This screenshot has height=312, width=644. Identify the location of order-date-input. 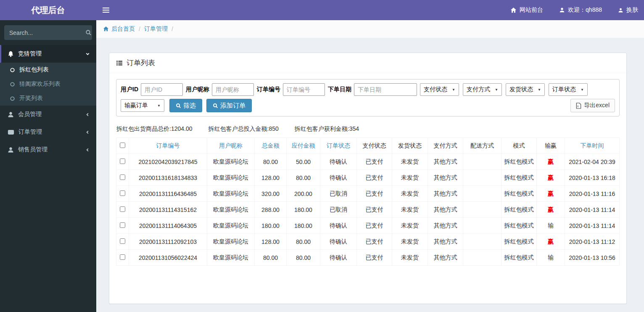
(385, 90).